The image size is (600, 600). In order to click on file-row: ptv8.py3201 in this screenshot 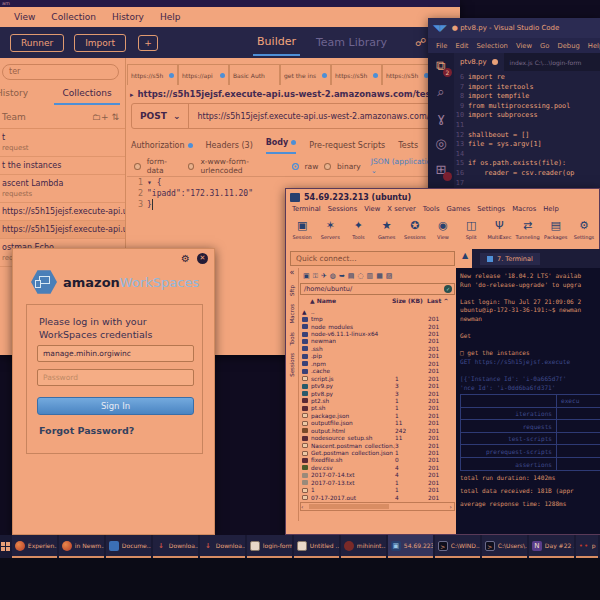, I will do `click(378, 394)`.